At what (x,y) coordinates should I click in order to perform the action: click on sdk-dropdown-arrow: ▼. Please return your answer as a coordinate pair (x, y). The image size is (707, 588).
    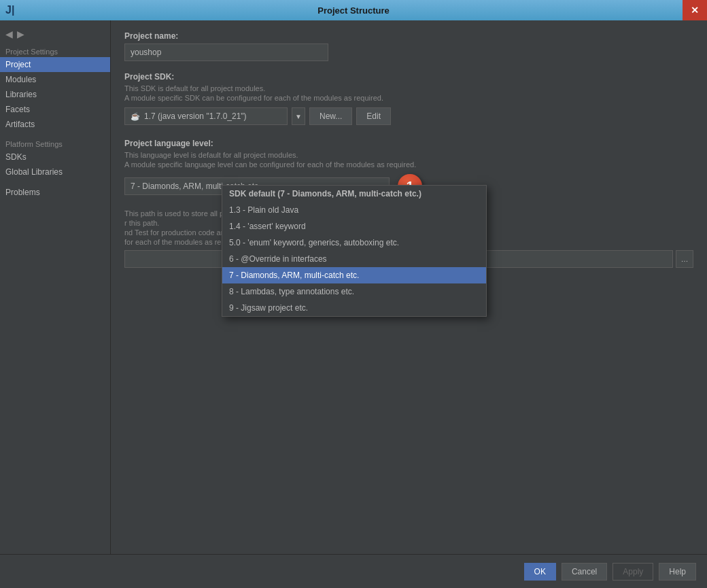
    Looking at the image, I should click on (298, 116).